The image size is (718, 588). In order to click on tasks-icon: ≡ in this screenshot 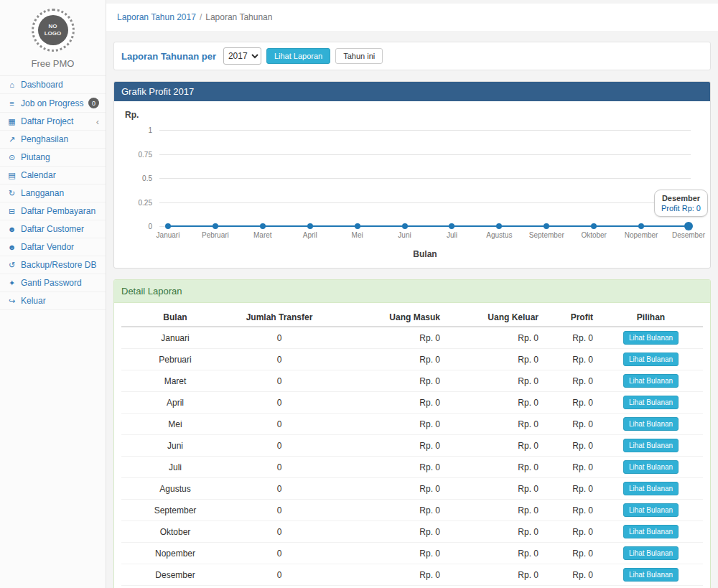, I will do `click(11, 103)`.